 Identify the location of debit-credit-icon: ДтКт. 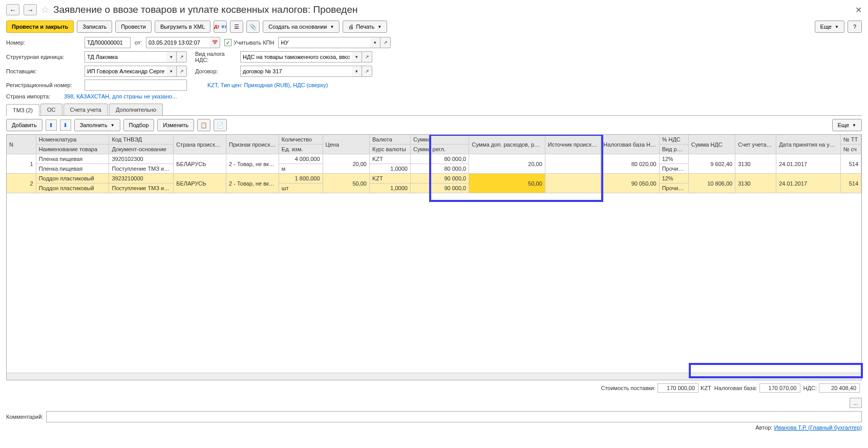
(220, 27).